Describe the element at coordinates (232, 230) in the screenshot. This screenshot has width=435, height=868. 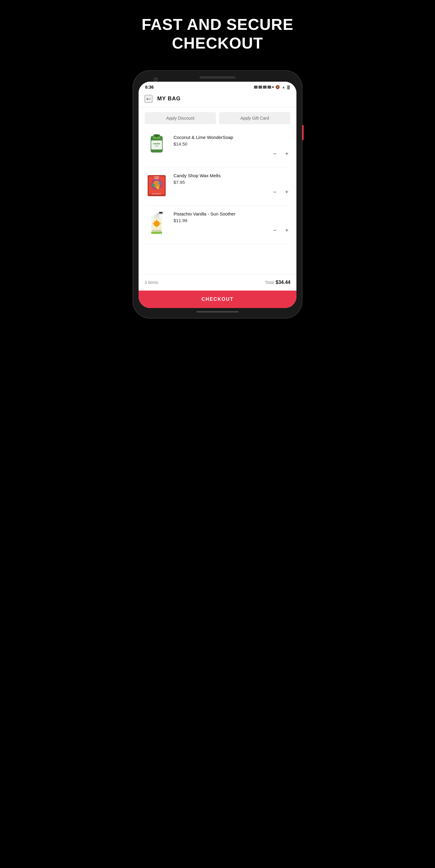
I see `item-3-quantity-controls: − +` at that location.